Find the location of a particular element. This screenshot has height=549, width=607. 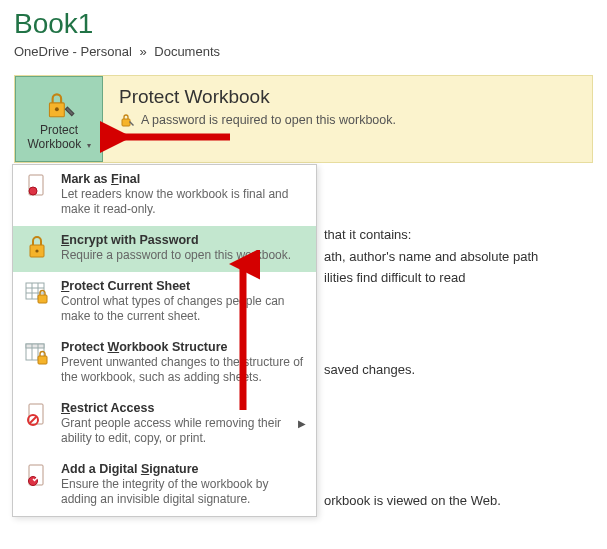

banner-subtitle: A password is required to open this work… is located at coordinates (268, 120).